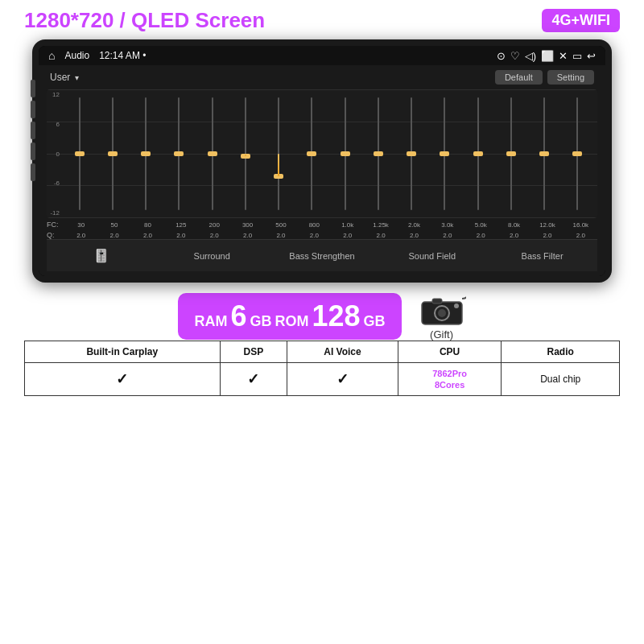 This screenshot has height=644, width=644. What do you see at coordinates (254, 353) in the screenshot?
I see `header-dsp: DSP` at bounding box center [254, 353].